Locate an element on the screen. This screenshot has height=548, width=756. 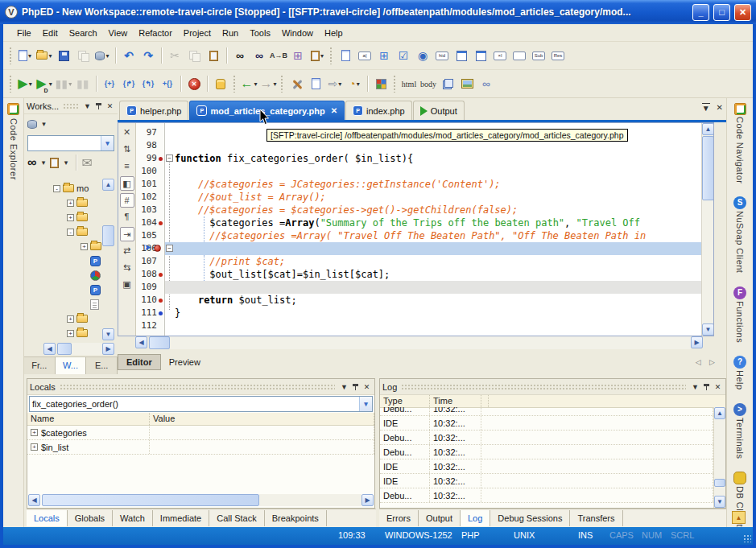
close-button: ✕ is located at coordinates (742, 13).